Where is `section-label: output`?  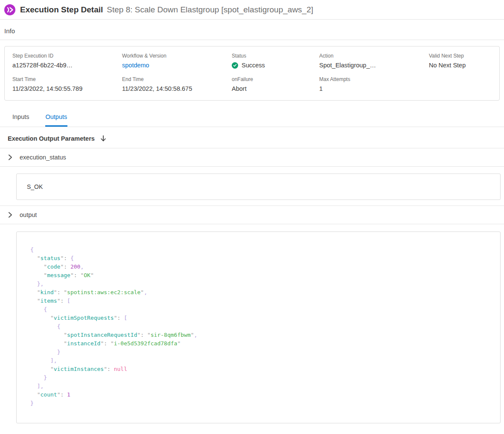 section-label: output is located at coordinates (28, 215).